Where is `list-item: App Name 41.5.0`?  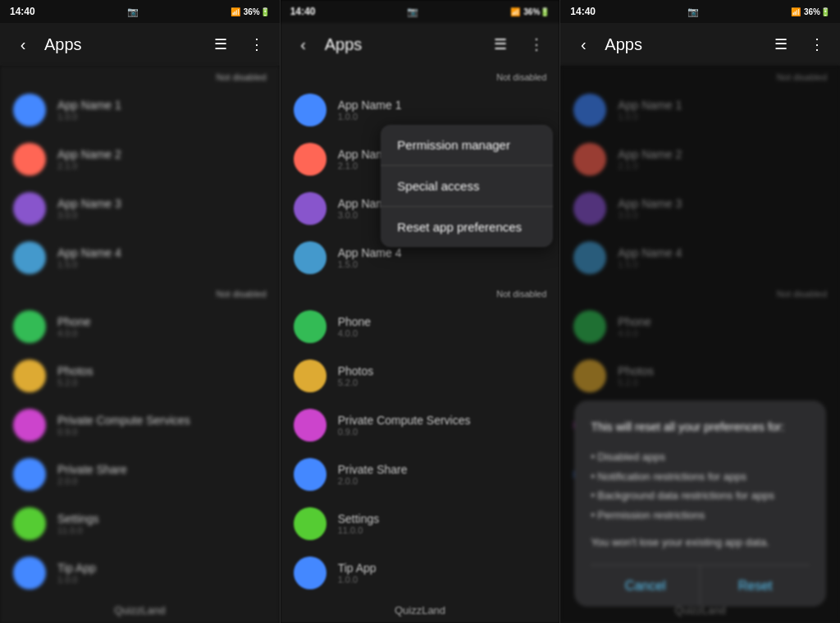 list-item: App Name 41.5.0 is located at coordinates (139, 258).